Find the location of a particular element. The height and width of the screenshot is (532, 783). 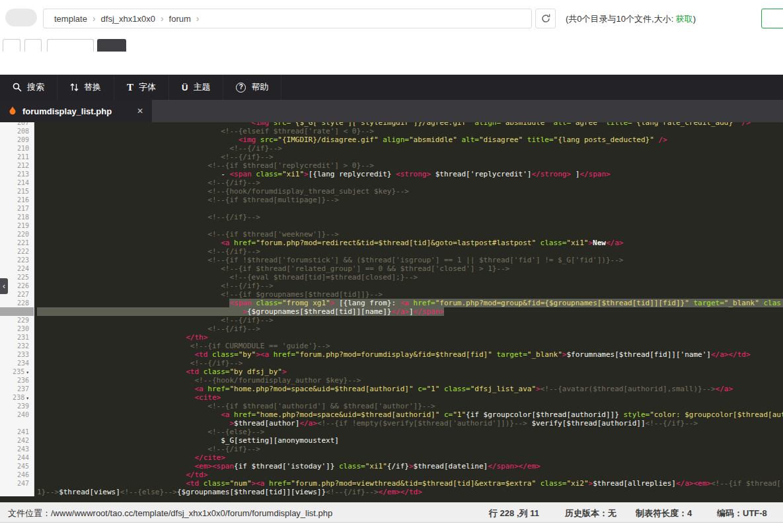

code-line: 231 </th> is located at coordinates (391, 337).